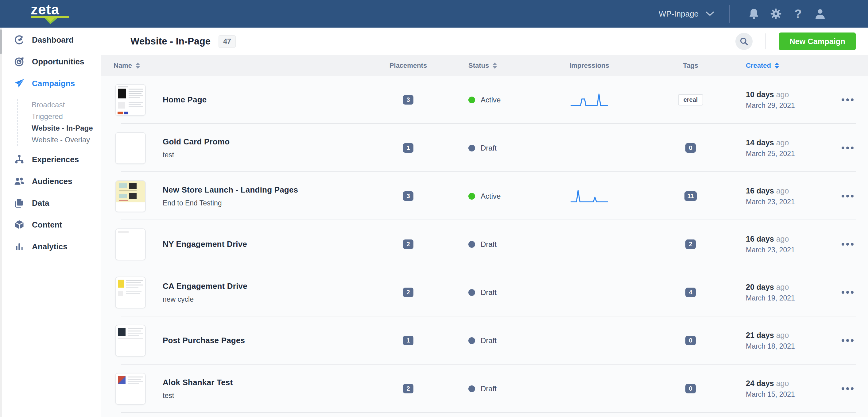 The image size is (868, 417). What do you see at coordinates (67, 105) in the screenshot?
I see `sidebar-item-broadcast: Broadcast` at bounding box center [67, 105].